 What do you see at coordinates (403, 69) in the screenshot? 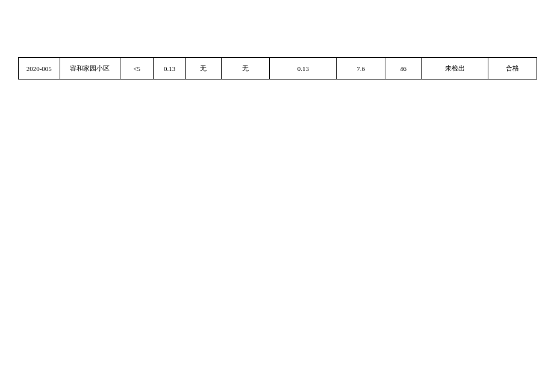
I see `cell-value-8: 46` at bounding box center [403, 69].